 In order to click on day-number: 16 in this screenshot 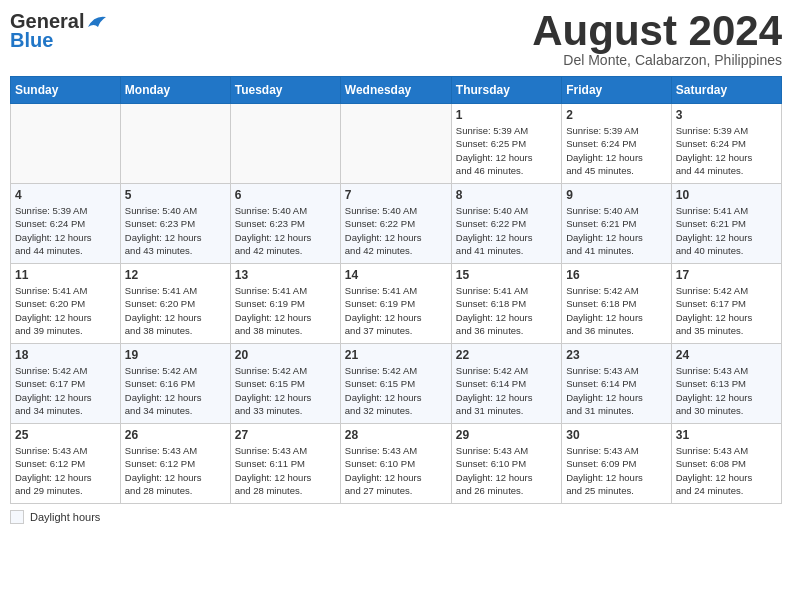, I will do `click(616, 275)`.